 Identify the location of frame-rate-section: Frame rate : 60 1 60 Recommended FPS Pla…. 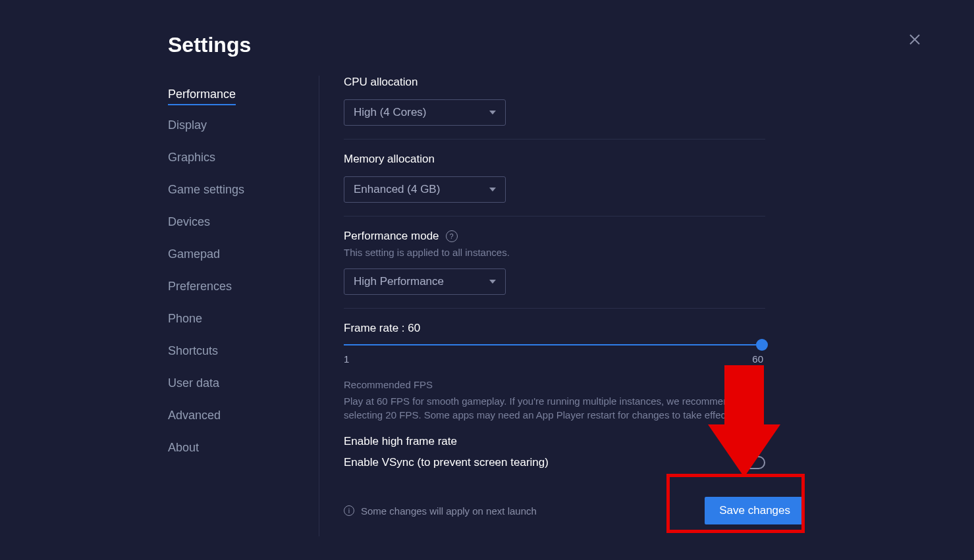
(555, 402).